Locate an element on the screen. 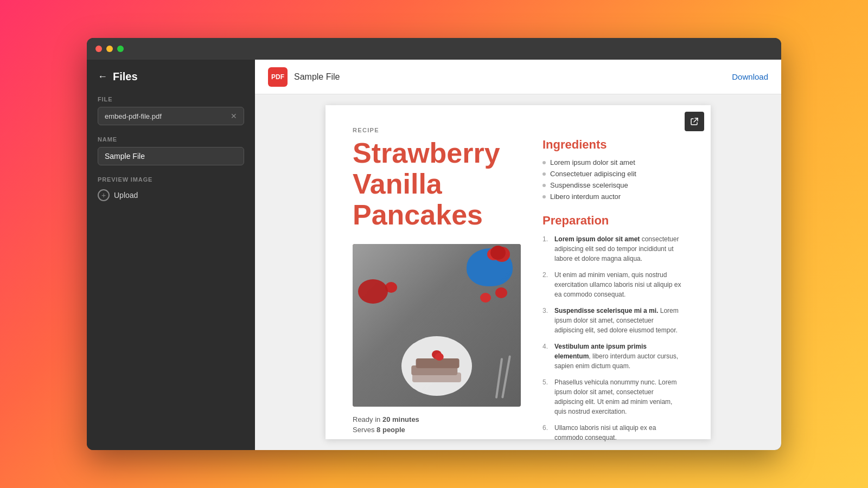 The width and height of the screenshot is (868, 488). external-link-button is located at coordinates (694, 121).